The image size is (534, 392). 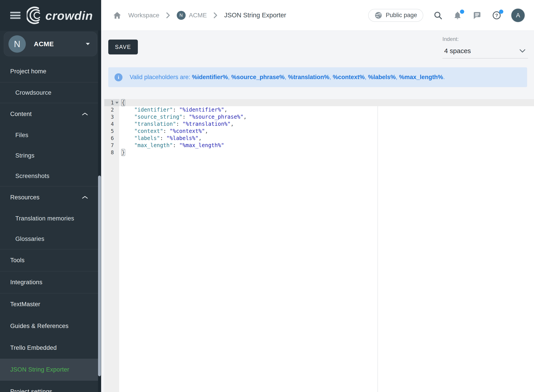 I want to click on project-avatar-small: N, so click(x=181, y=15).